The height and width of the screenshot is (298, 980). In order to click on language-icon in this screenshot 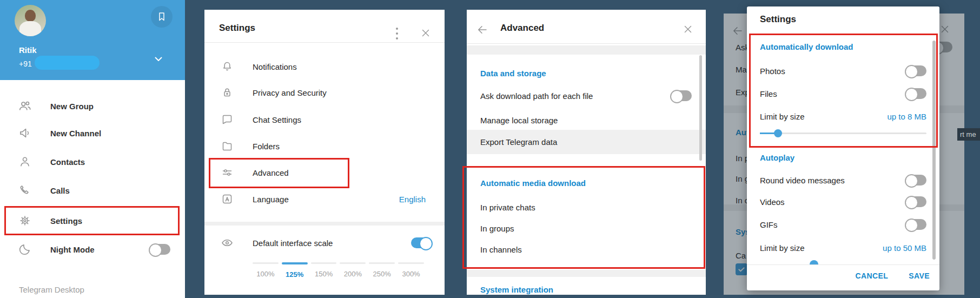, I will do `click(227, 199)`.